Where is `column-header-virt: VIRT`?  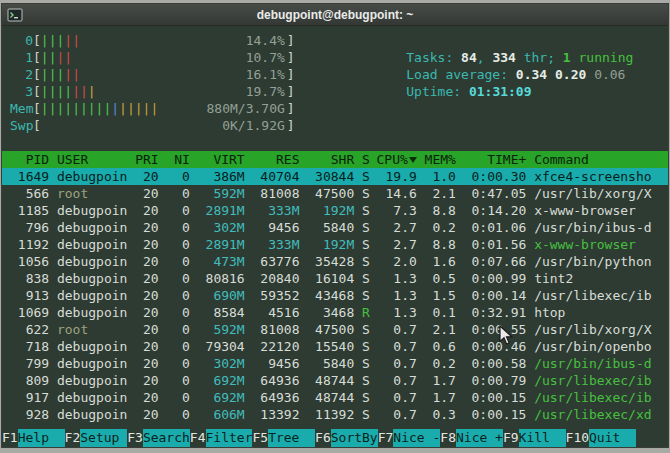
column-header-virt: VIRT is located at coordinates (222, 160).